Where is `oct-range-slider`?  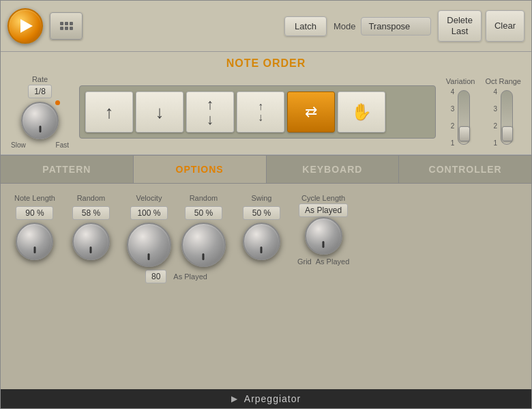
oct-range-slider is located at coordinates (507, 117).